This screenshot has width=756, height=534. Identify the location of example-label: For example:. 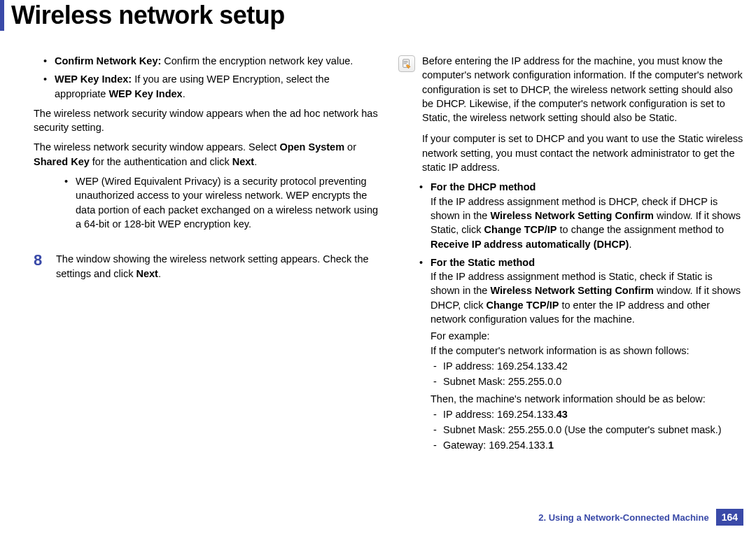
(587, 336).